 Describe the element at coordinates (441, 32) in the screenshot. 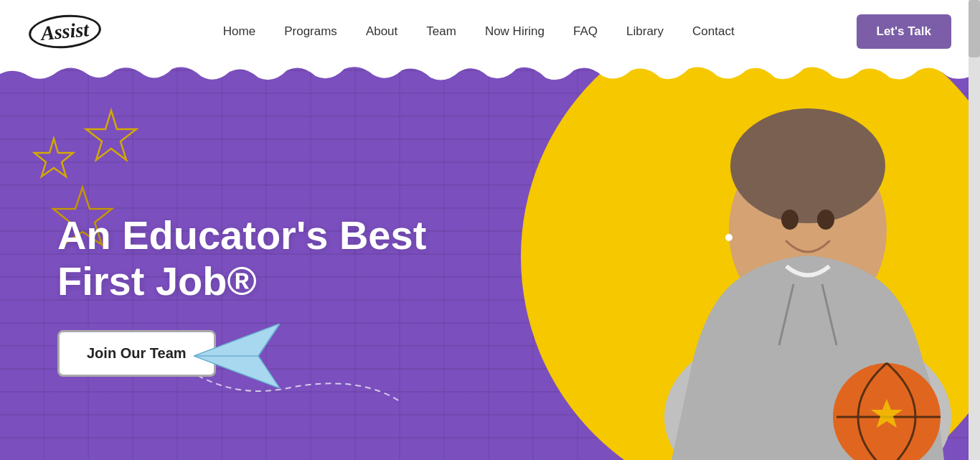

I see `nav-link-team: Team` at that location.